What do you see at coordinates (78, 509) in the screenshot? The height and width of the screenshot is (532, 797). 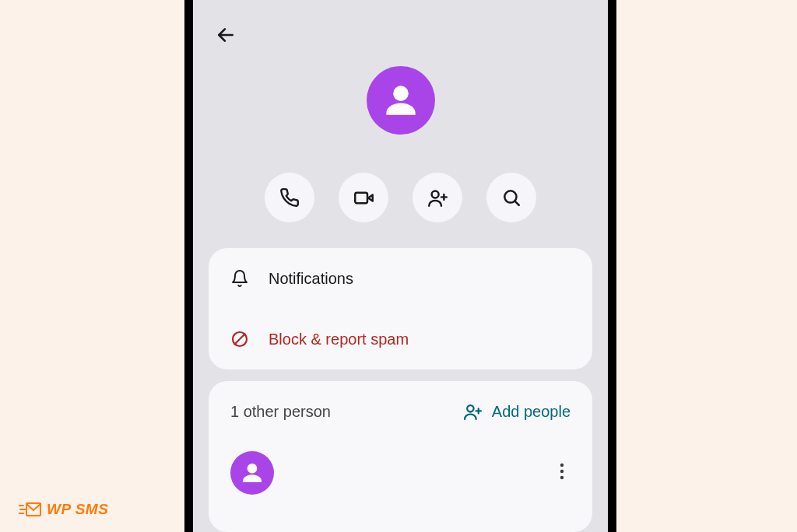 I see `logo-text: WP SMS` at bounding box center [78, 509].